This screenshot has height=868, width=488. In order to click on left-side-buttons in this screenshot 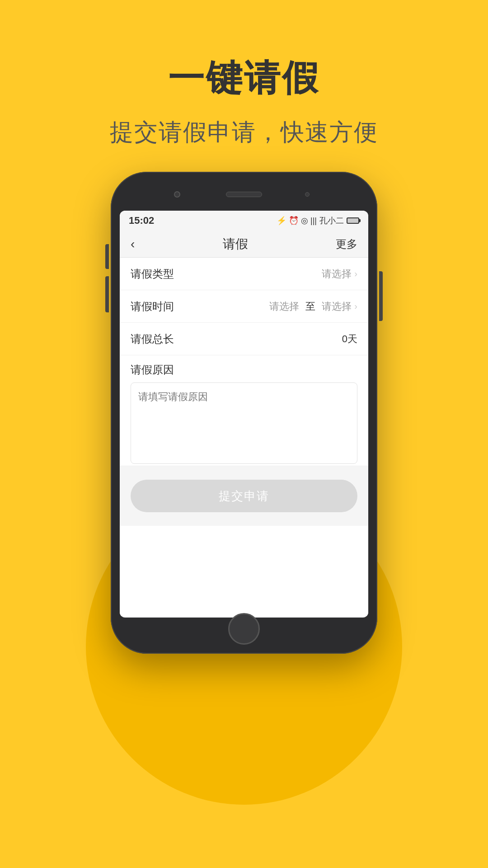, I will do `click(107, 278)`.